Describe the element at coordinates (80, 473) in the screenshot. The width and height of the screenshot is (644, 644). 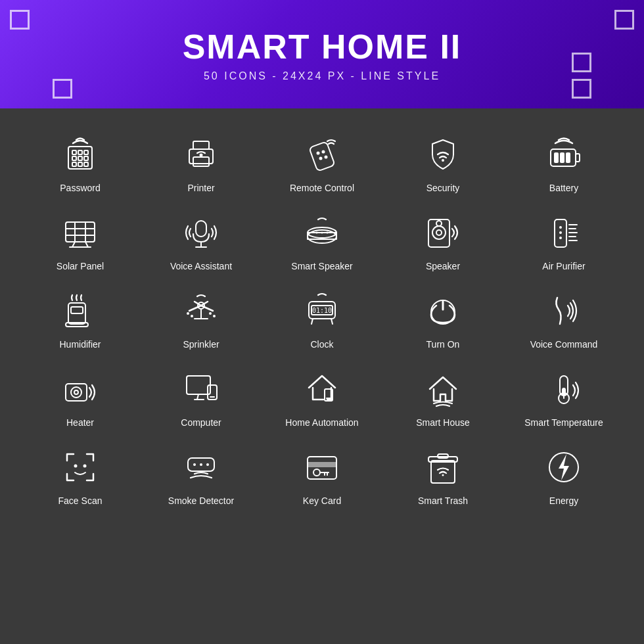
I see `icon-cell-face-scan: Face Scan` at that location.